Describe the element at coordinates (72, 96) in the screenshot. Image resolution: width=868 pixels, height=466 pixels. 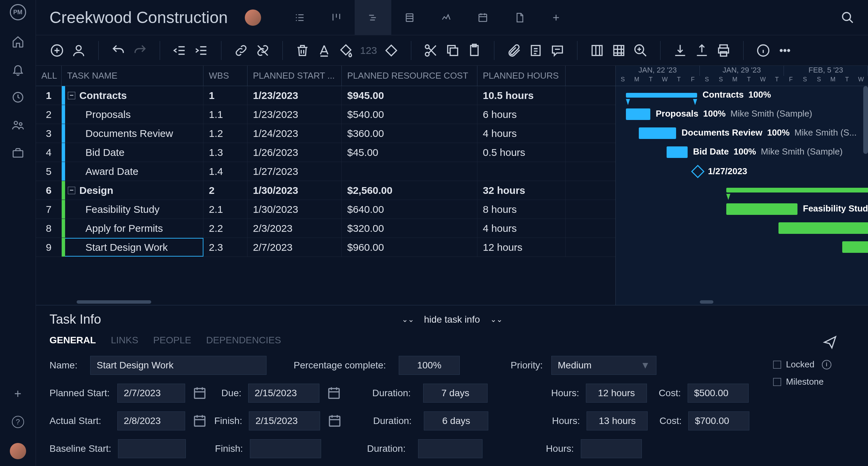
I see `collapse-icon: −` at that location.